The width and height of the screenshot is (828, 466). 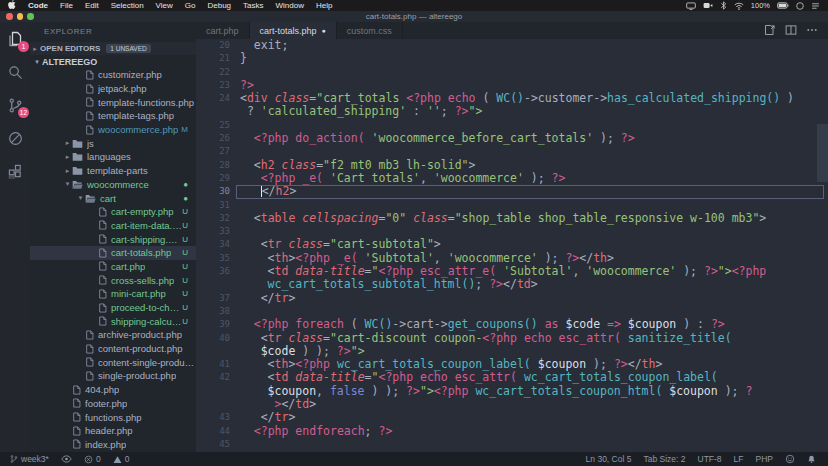 What do you see at coordinates (512, 432) in the screenshot?
I see `code-line: 44<?php endforeach; ?>` at bounding box center [512, 432].